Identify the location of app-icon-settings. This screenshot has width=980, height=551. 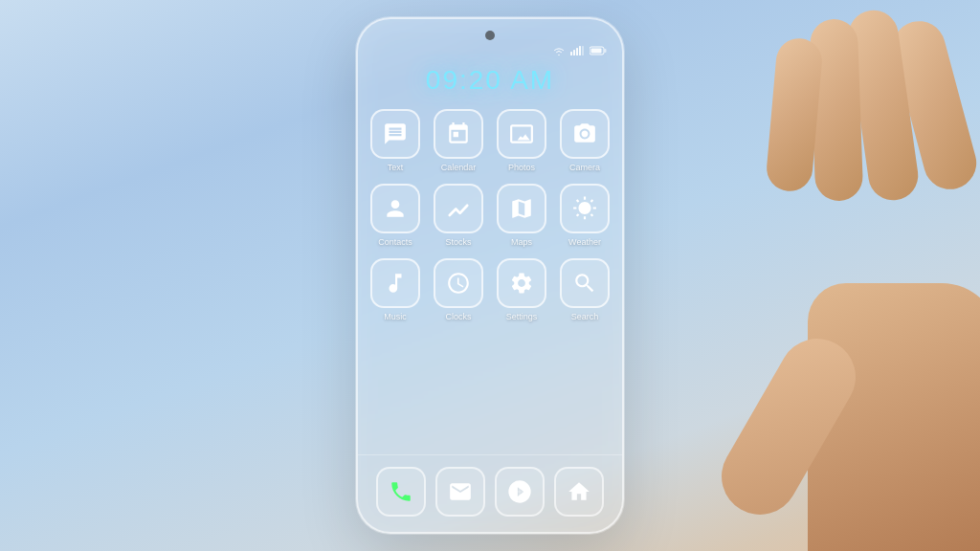
(522, 283).